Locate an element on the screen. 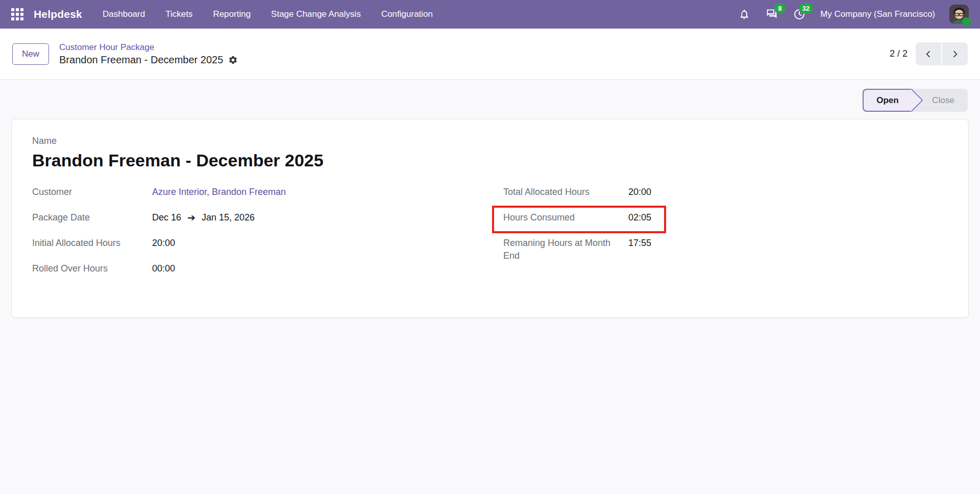 The width and height of the screenshot is (980, 494). menu-reporting: Reporting is located at coordinates (232, 14).